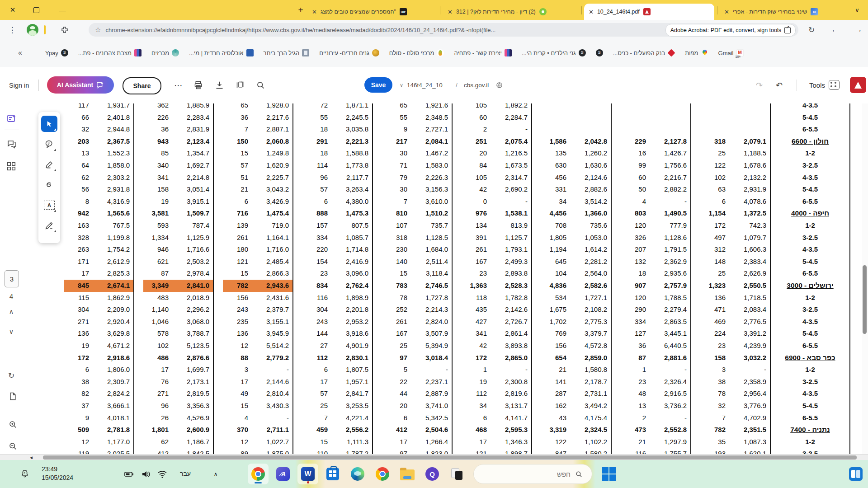  What do you see at coordinates (185, 474) in the screenshot?
I see `keyboard-language-indicator: עבר` at bounding box center [185, 474].